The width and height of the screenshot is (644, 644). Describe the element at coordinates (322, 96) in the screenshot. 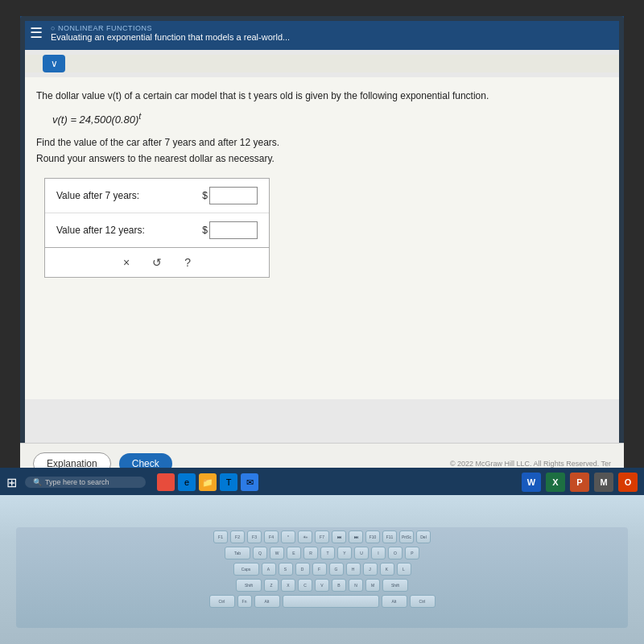

I see `problem-description: The dollar value v(t) of a certain car m…` at that location.